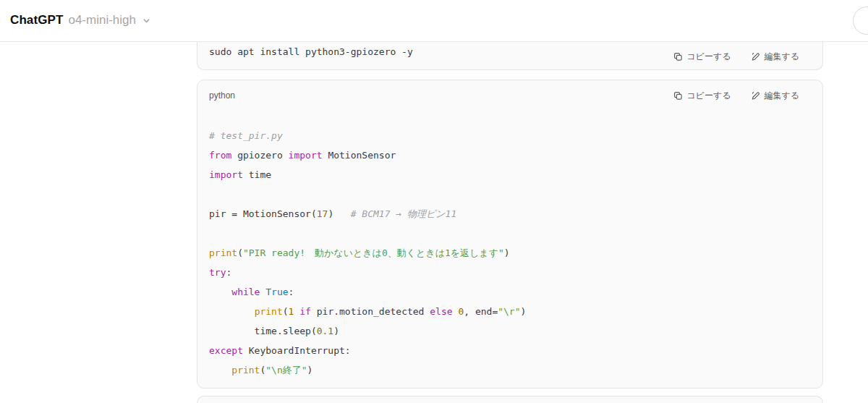 This screenshot has height=403, width=868. What do you see at coordinates (510, 272) in the screenshot?
I see `code-line: try:` at bounding box center [510, 272].